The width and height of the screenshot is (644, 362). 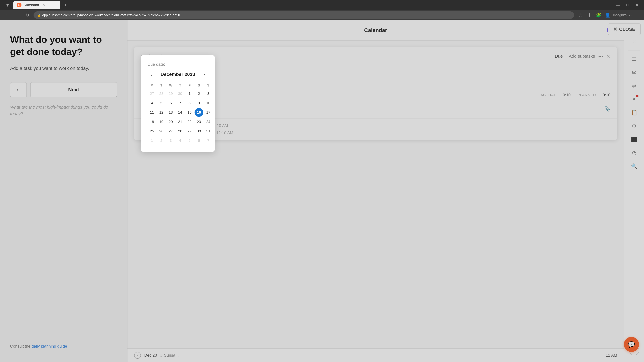 I want to click on download-btn: ⬇, so click(x=590, y=15).